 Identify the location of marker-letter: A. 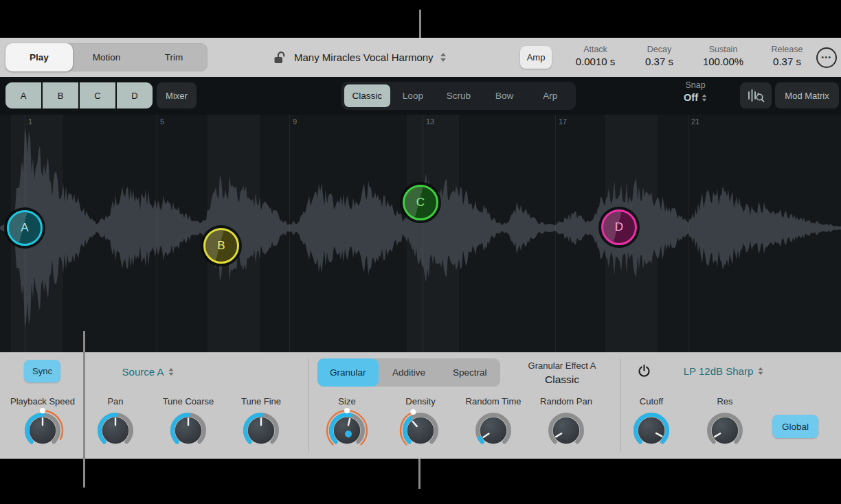
(25, 228).